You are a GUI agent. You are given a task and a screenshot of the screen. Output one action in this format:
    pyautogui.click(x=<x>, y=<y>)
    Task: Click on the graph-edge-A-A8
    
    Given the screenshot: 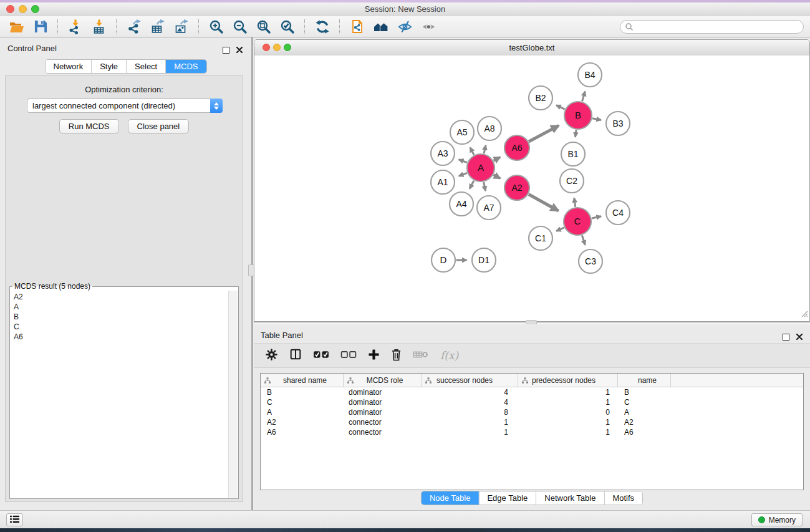 What is the action you would take?
    pyautogui.click(x=485, y=150)
    